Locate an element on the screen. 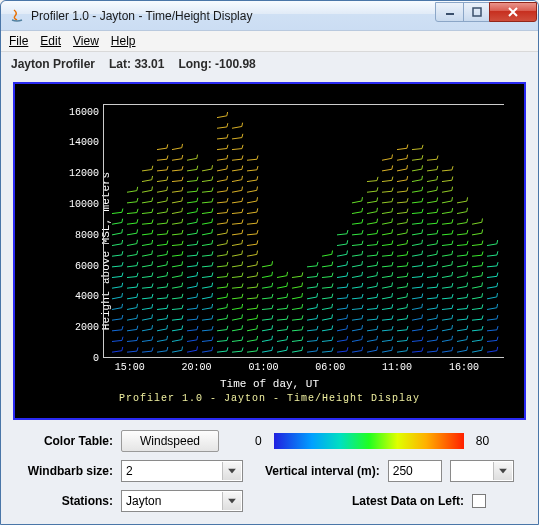 This screenshot has height=528, width=539. plot-caption: Profiler 1.0 - Jayton - Time/Height Disp… is located at coordinates (270, 398).